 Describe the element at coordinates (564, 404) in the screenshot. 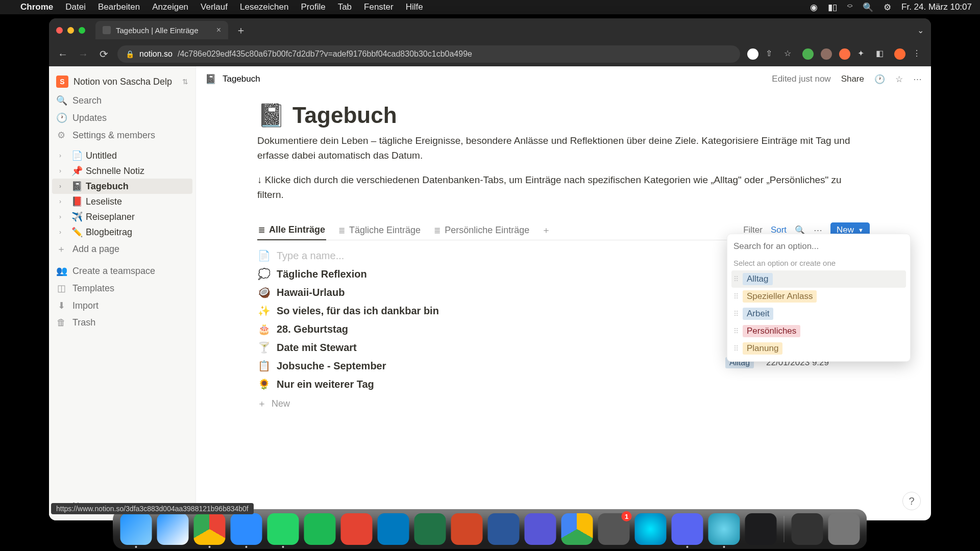

I see `new-row-button: ＋ New` at that location.